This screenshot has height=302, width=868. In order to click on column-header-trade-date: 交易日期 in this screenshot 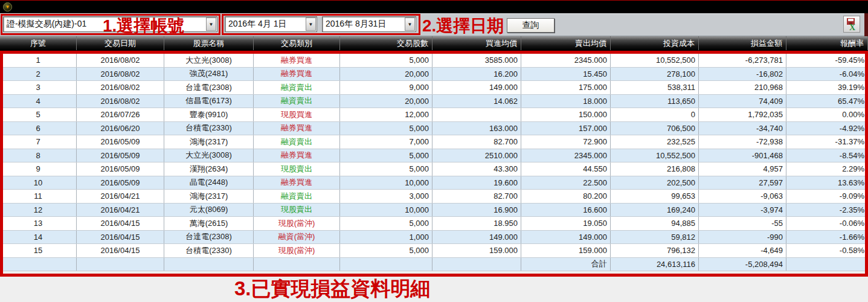, I will do `click(121, 43)`.